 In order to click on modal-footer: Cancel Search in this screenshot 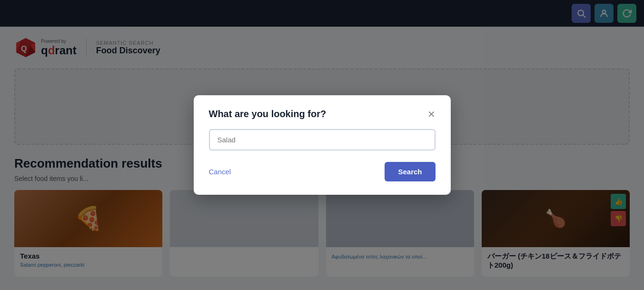, I will do `click(322, 171)`.